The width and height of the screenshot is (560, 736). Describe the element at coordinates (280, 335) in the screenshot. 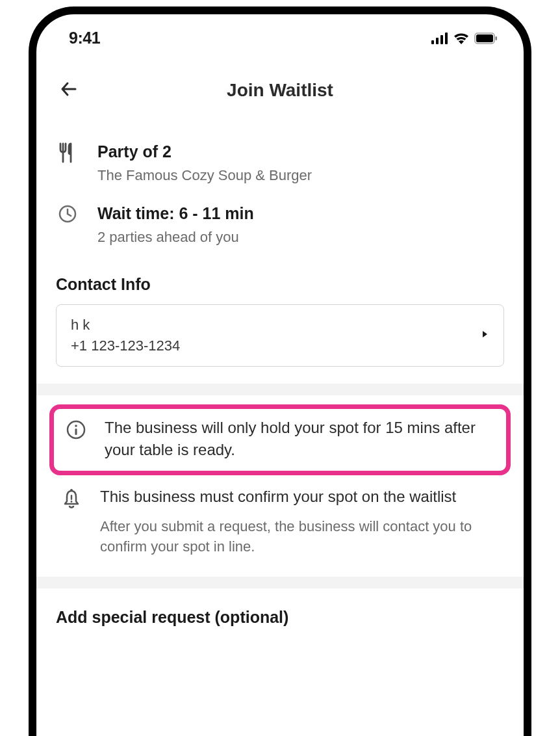

I see `contact-card: h k +1 123-123-1234` at that location.